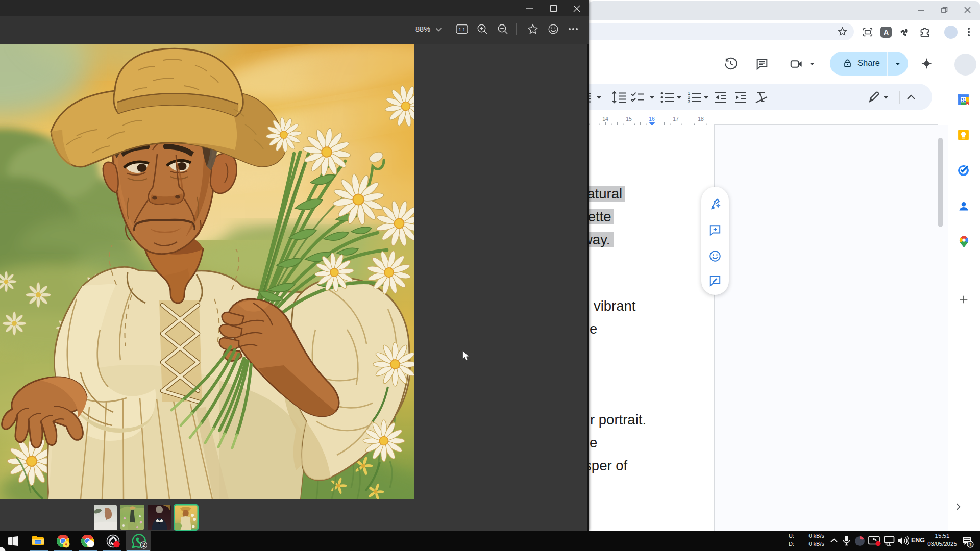 The width and height of the screenshot is (980, 551). Describe the element at coordinates (652, 119) in the screenshot. I see `svg-text: 16` at that location.